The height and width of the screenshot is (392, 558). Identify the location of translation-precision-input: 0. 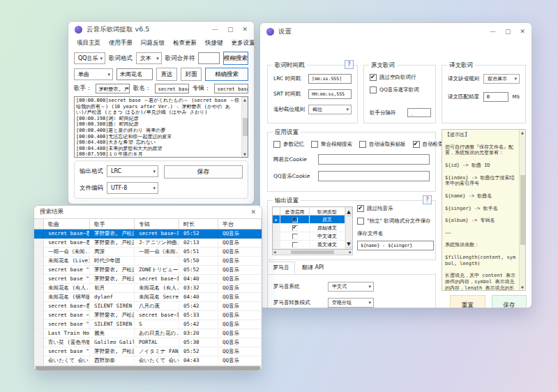
(496, 97).